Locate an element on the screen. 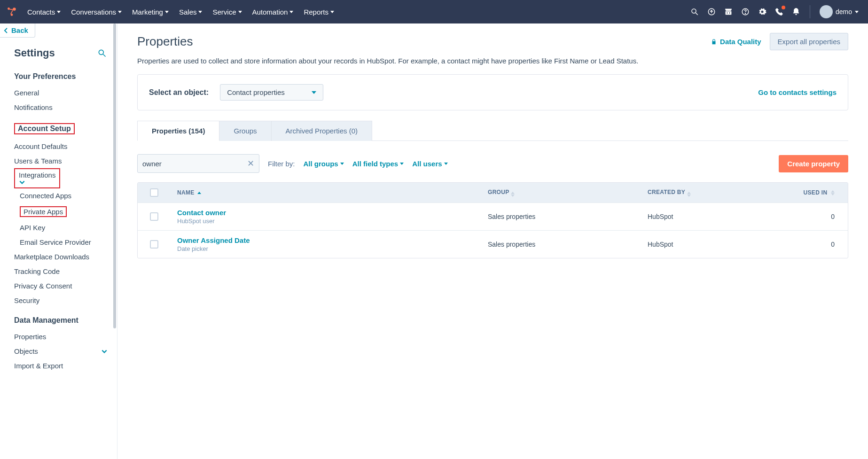 The width and height of the screenshot is (868, 459). col-group: GROUP is located at coordinates (561, 193).